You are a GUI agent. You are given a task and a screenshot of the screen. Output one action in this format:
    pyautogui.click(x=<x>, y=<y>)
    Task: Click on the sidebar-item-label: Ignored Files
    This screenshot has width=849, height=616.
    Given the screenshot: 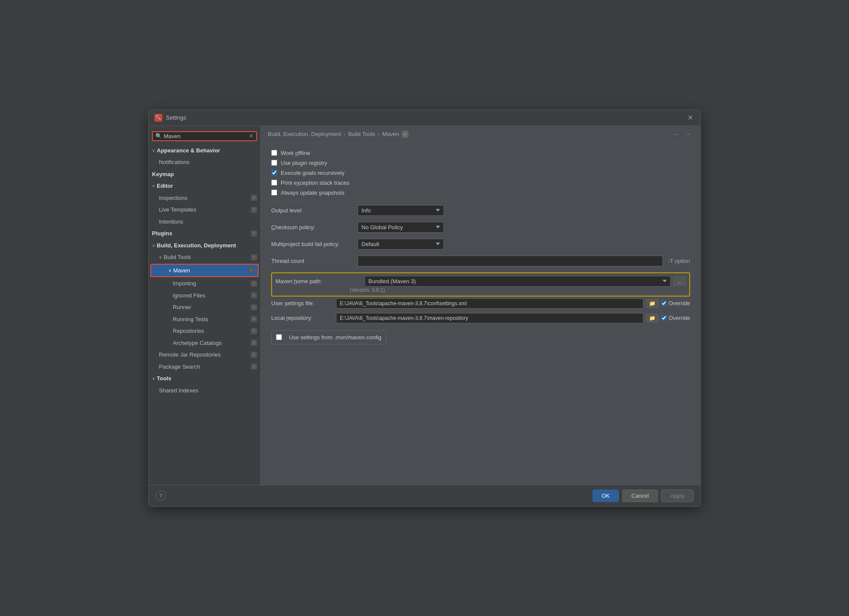 What is the action you would take?
    pyautogui.click(x=189, y=296)
    